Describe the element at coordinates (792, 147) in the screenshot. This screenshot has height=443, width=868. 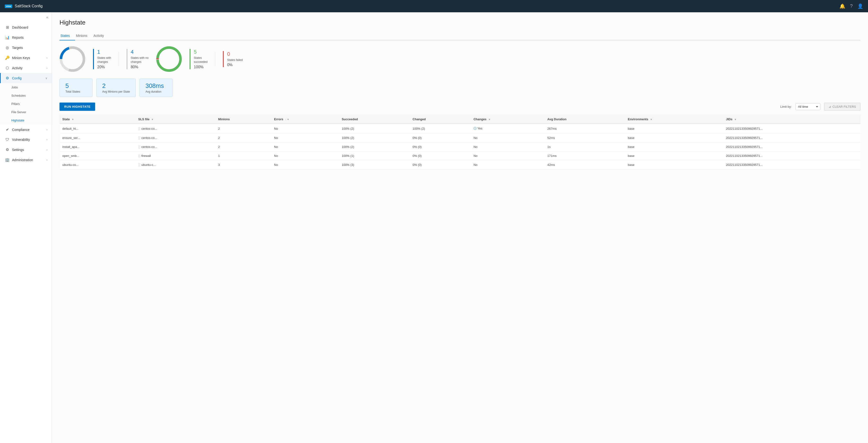
I see `cell-jids-2: 20221102133509929571...` at that location.